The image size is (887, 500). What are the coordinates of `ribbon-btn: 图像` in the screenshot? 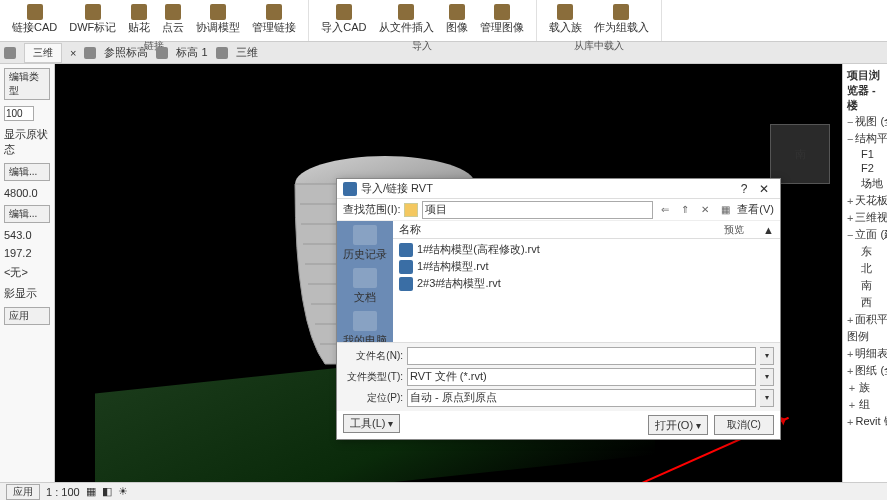 It's located at (457, 20).